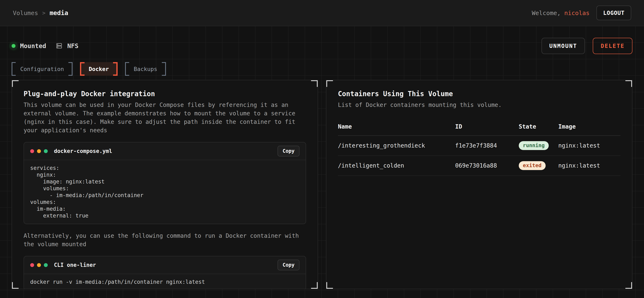 The height and width of the screenshot is (298, 644). Describe the element at coordinates (288, 265) in the screenshot. I see `copy-cli-button: Copy` at that location.